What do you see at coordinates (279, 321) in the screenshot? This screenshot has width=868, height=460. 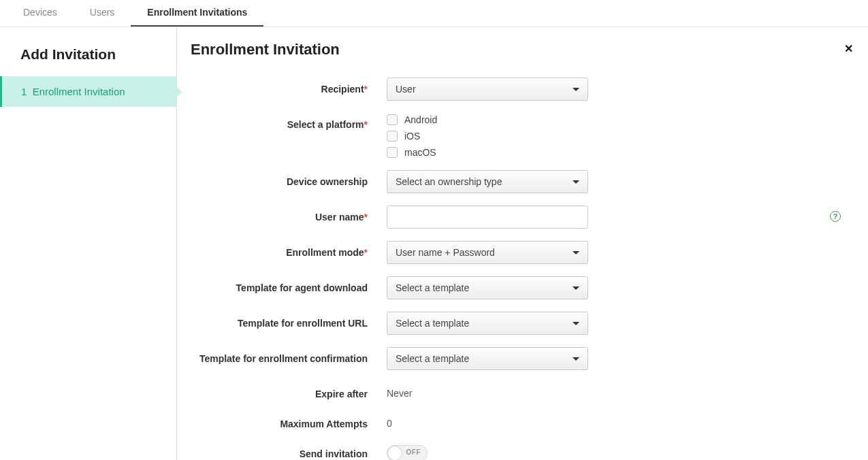 I see `label-tpl-url: Template for enrollment URL` at bounding box center [279, 321].